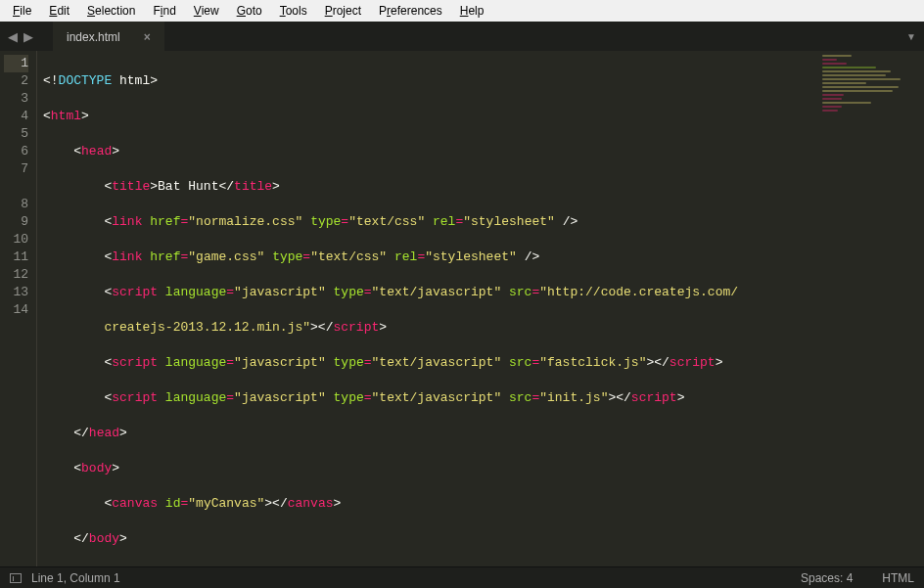  I want to click on menu-file: File, so click(22, 11).